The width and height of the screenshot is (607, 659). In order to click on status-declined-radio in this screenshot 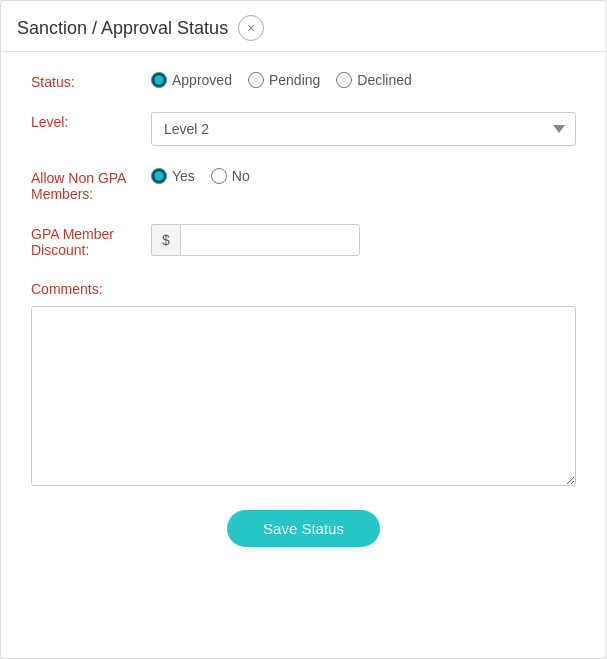, I will do `click(344, 80)`.